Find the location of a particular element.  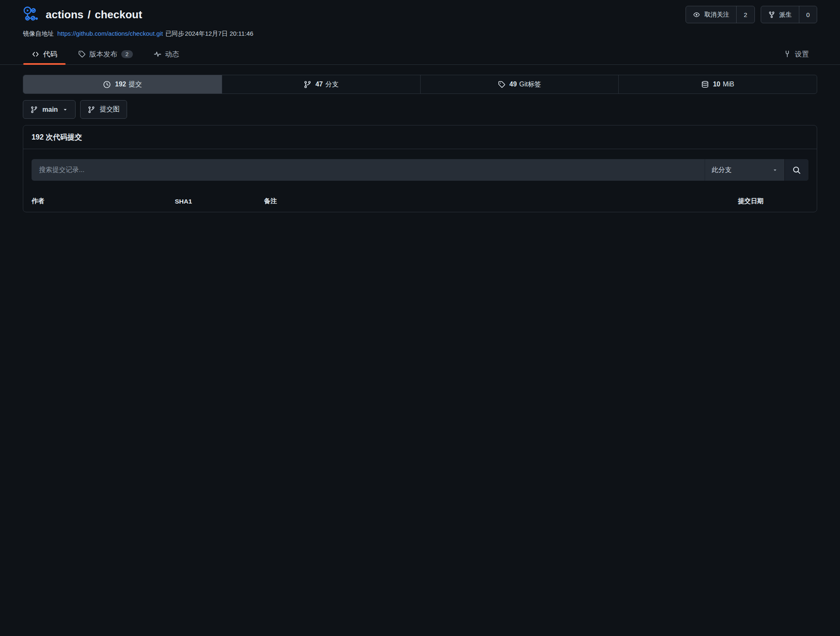

size-label: MiB is located at coordinates (729, 84).